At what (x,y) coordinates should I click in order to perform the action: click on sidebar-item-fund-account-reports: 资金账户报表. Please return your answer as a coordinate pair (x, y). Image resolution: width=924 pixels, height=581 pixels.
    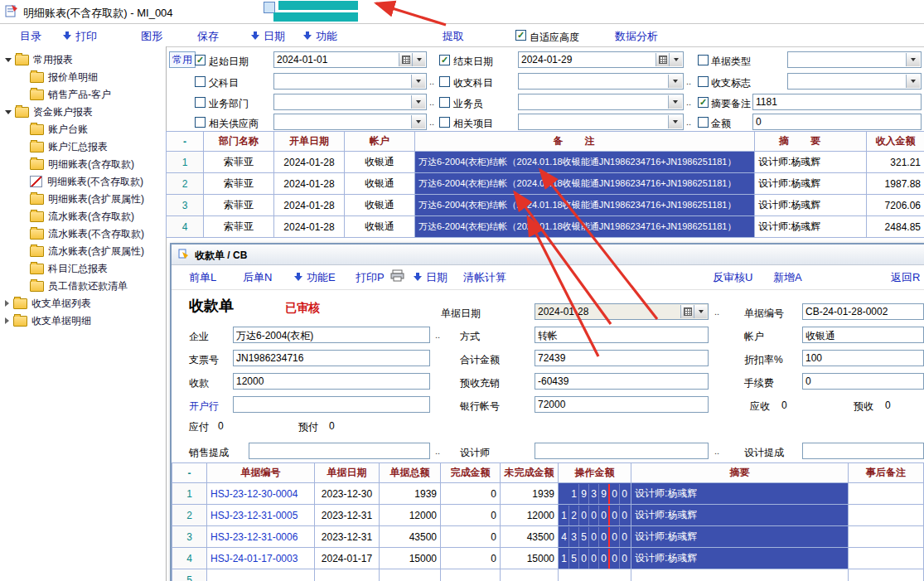
    Looking at the image, I should click on (49, 114).